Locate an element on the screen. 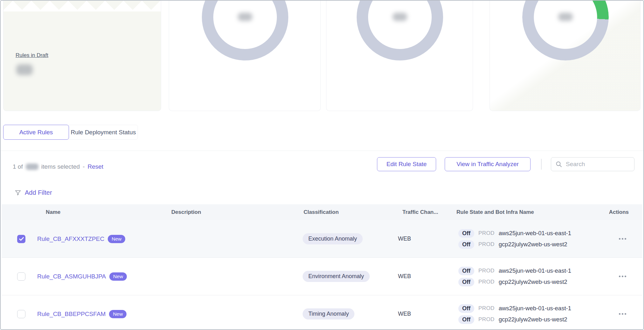 The height and width of the screenshot is (330, 644). selection-items-label: items selected is located at coordinates (60, 167).